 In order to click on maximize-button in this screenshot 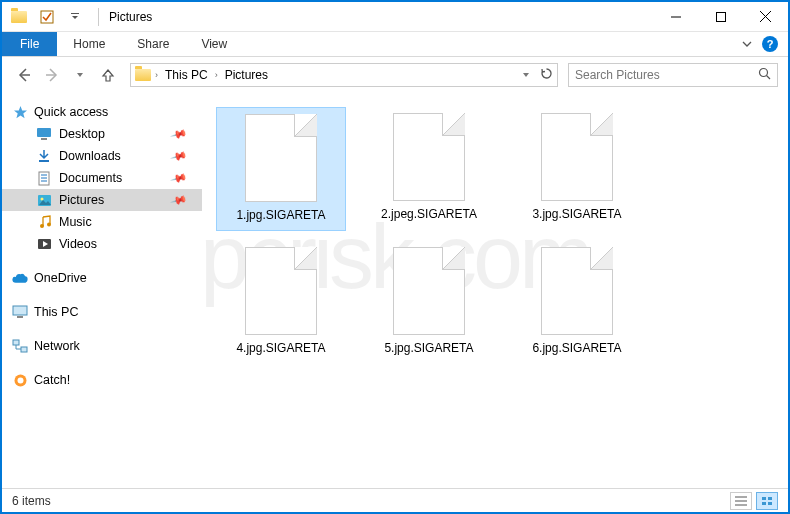, I will do `click(720, 17)`.